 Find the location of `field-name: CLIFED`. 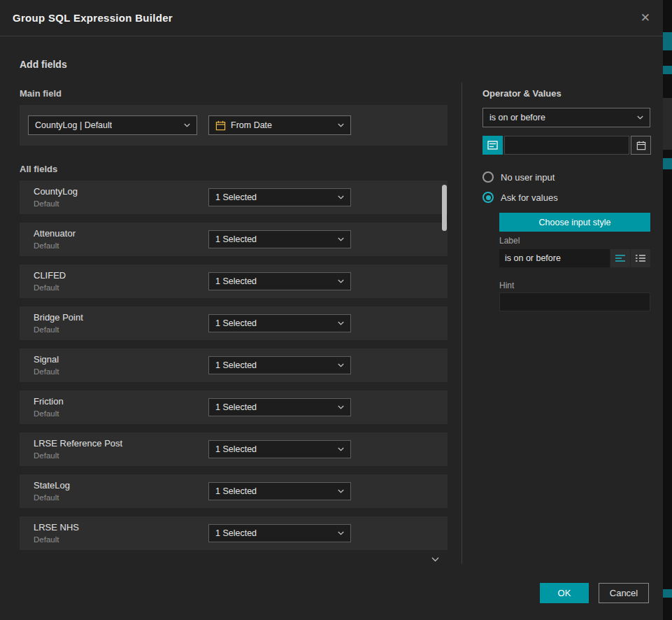

field-name: CLIFED is located at coordinates (50, 276).